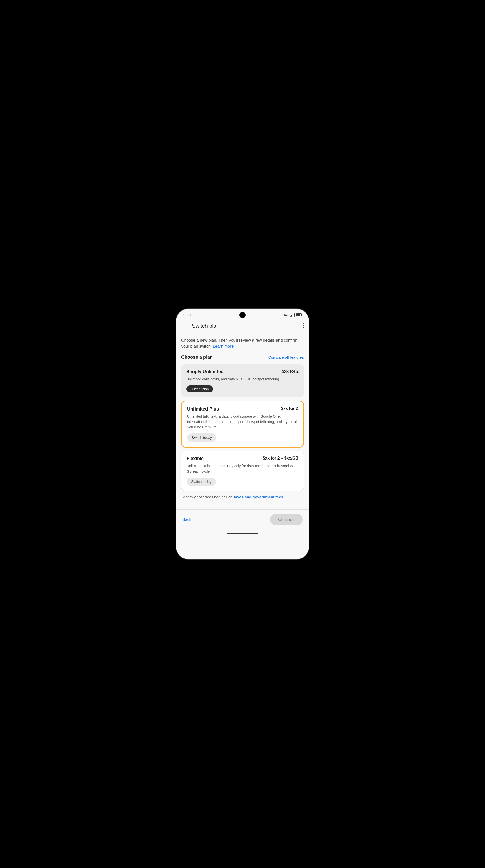 The image size is (485, 868). I want to click on main-content: Choose a new plan. Then you'll review a …, so click(243, 421).